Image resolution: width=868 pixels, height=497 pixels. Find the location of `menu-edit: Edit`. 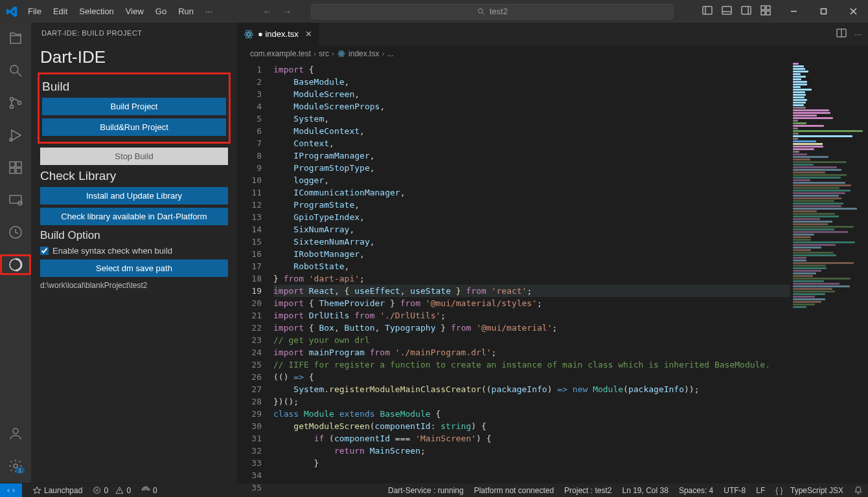

menu-edit: Edit is located at coordinates (60, 12).